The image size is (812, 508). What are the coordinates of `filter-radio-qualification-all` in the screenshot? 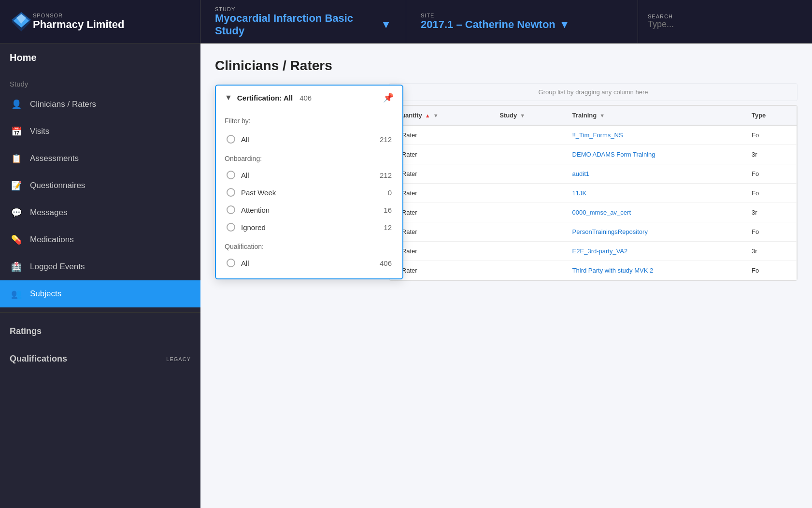 It's located at (231, 263).